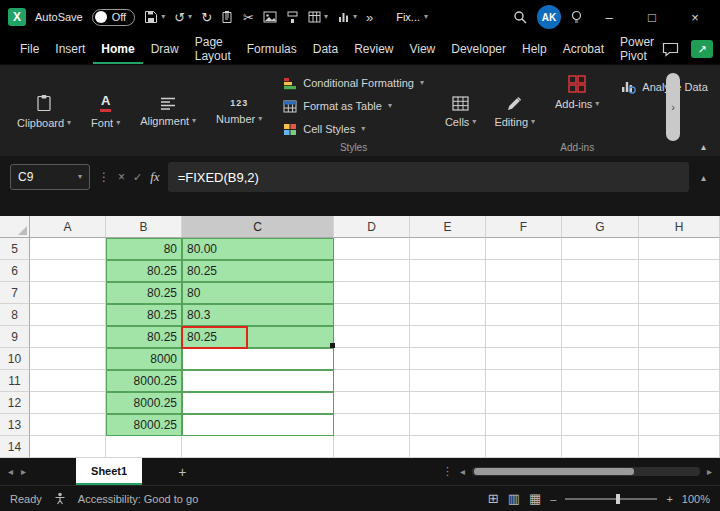 This screenshot has width=720, height=511. What do you see at coordinates (15, 293) in the screenshot?
I see `row-header-7: 7` at bounding box center [15, 293].